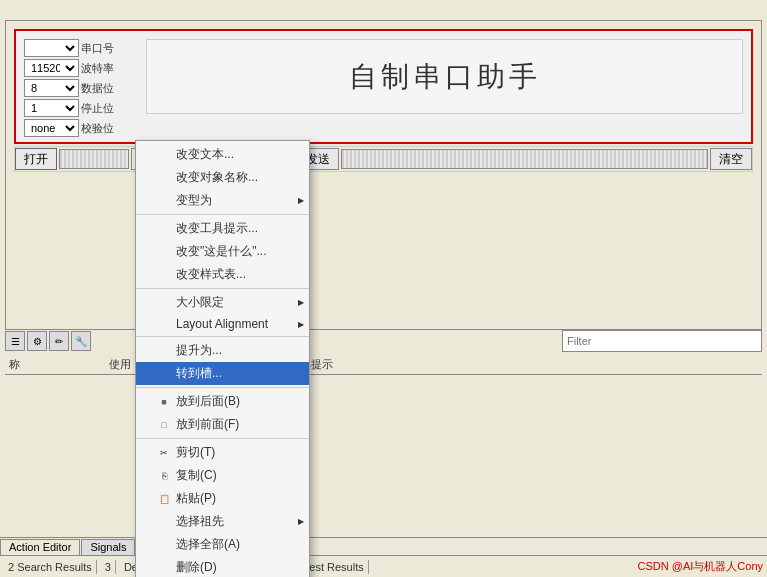 This screenshot has width=767, height=577. What do you see at coordinates (52, 108) in the screenshot?
I see `stop-bits-select: 1` at bounding box center [52, 108].